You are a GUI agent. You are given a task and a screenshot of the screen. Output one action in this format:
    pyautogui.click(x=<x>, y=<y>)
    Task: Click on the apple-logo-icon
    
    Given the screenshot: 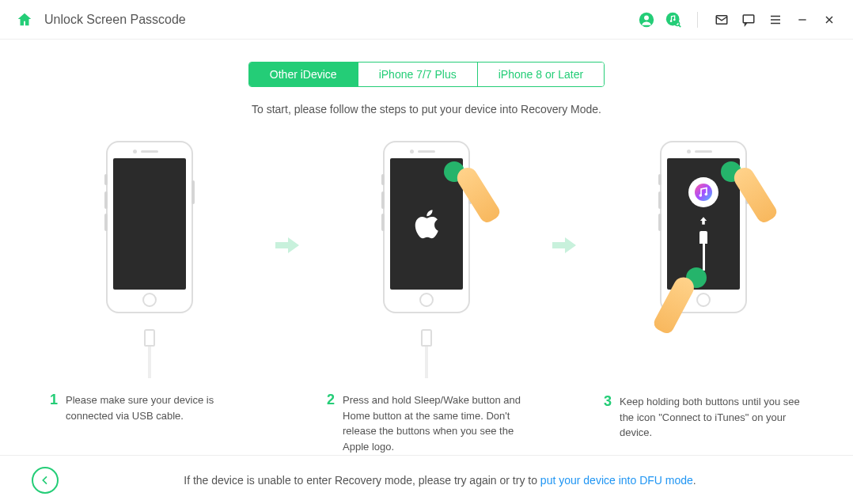 What is the action you would take?
    pyautogui.click(x=426, y=224)
    